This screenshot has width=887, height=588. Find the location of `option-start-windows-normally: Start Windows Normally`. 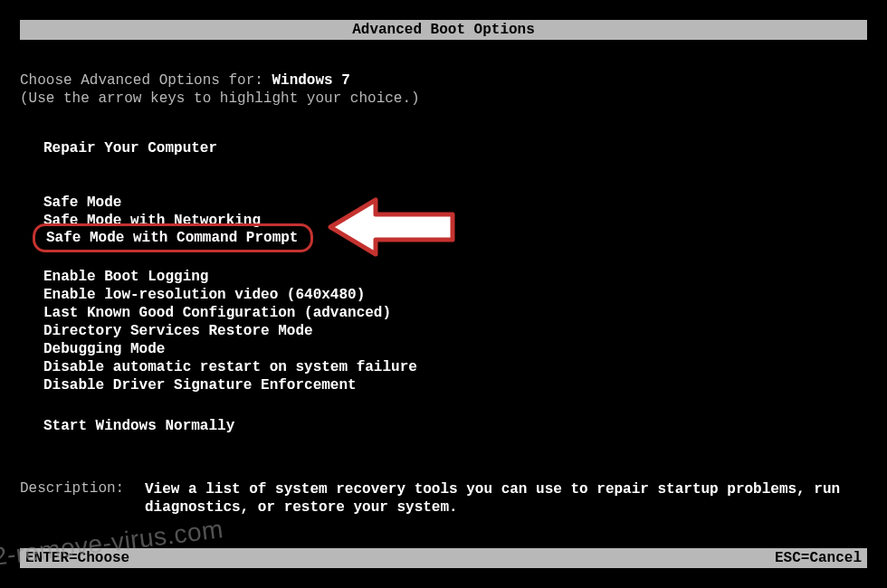

option-start-windows-normally: Start Windows Normally is located at coordinates (139, 426).